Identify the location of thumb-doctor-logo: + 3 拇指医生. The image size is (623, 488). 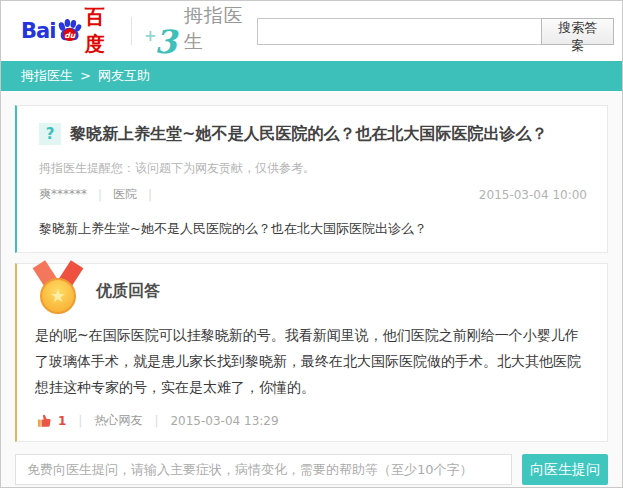
(200, 31).